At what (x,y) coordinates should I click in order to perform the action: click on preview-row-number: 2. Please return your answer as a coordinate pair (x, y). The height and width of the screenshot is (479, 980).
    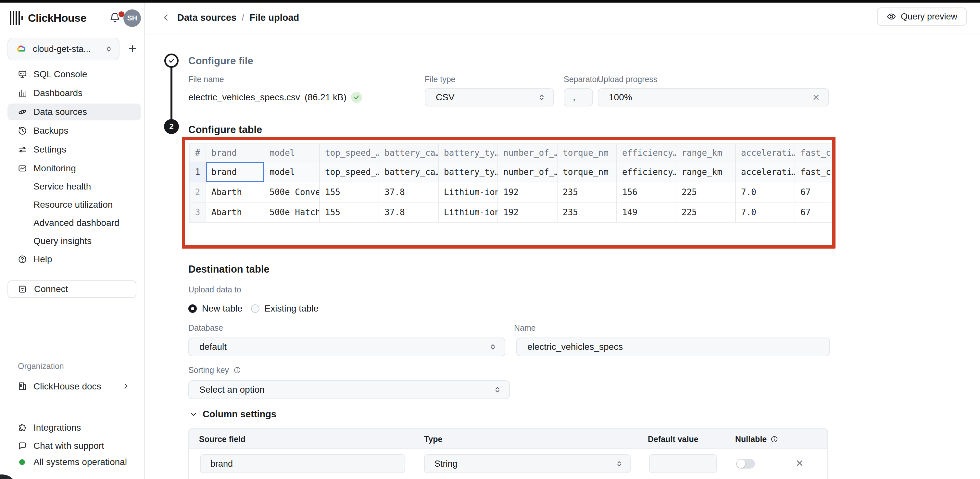
    Looking at the image, I should click on (198, 192).